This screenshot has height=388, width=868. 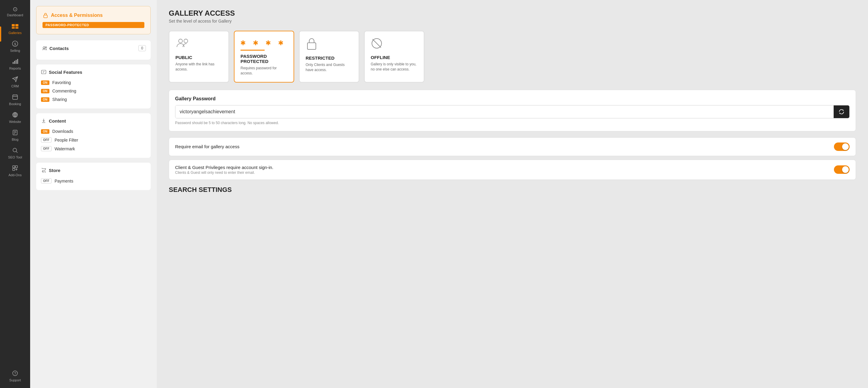 What do you see at coordinates (329, 45) in the screenshot?
I see `restricted-icon` at bounding box center [329, 45].